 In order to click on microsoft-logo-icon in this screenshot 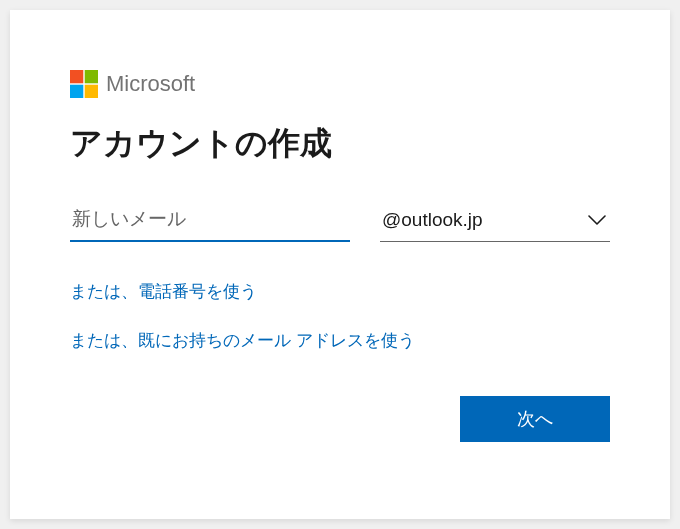, I will do `click(84, 84)`.